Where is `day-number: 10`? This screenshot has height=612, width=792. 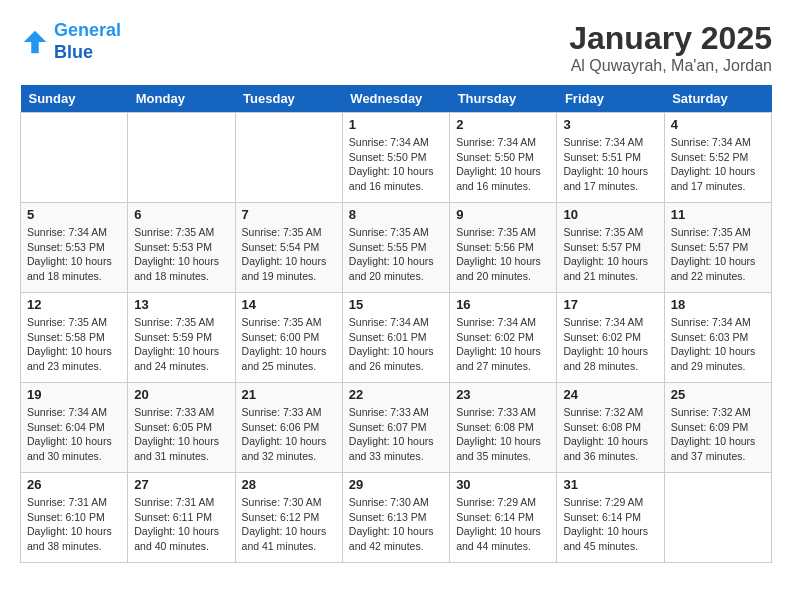 day-number: 10 is located at coordinates (610, 214).